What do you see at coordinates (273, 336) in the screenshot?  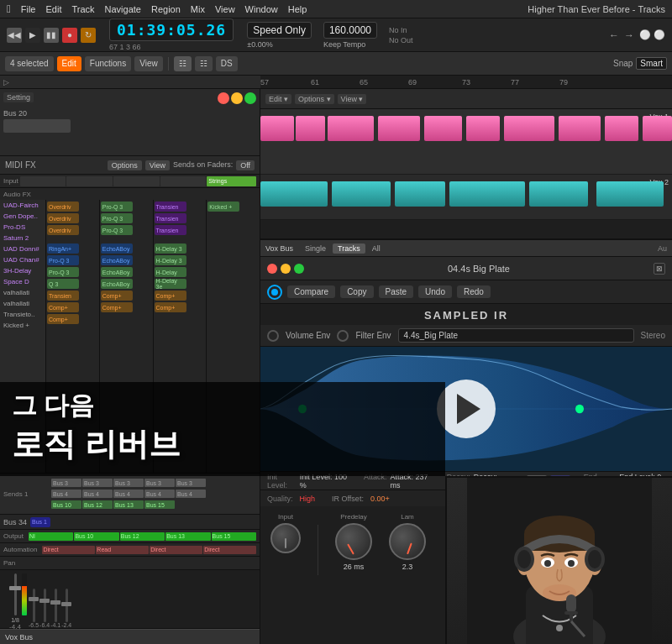 I see `volume-env-toggle` at bounding box center [273, 336].